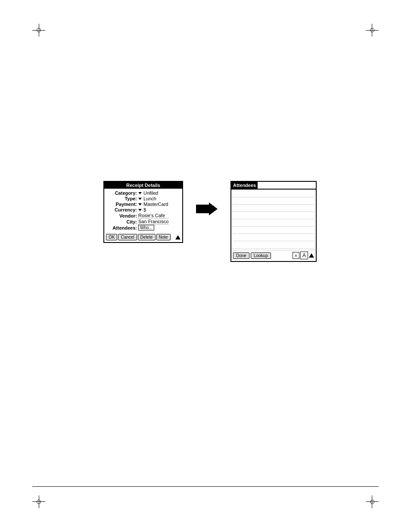  I want to click on vendor-value: Rosie's Cafe, so click(153, 215).